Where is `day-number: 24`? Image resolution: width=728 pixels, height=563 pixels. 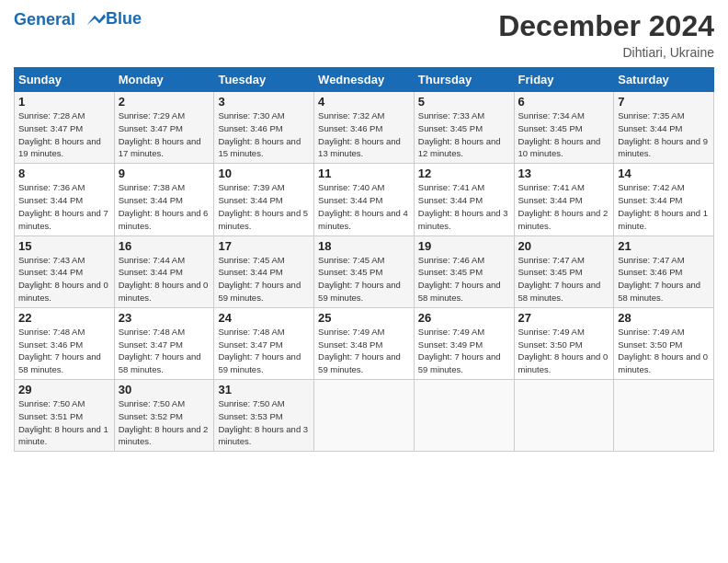
day-number: 24 is located at coordinates (264, 318).